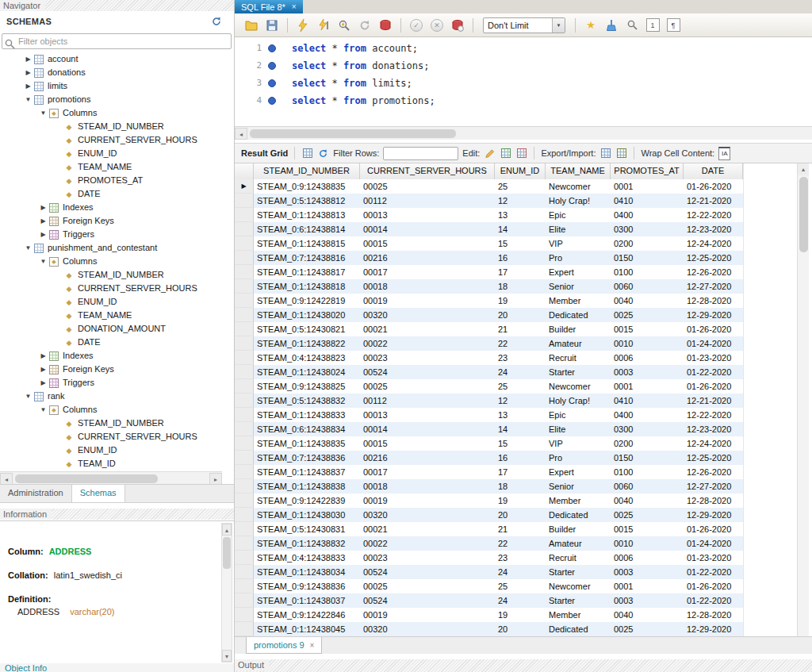  I want to click on grid-cell: Expert, so click(578, 272).